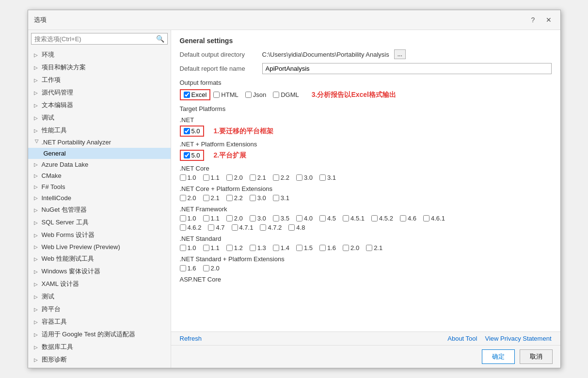  Describe the element at coordinates (99, 334) in the screenshot. I see `sidebar-item-googletest: ▷ 适用于 Google Test 的测试适配器` at that location.